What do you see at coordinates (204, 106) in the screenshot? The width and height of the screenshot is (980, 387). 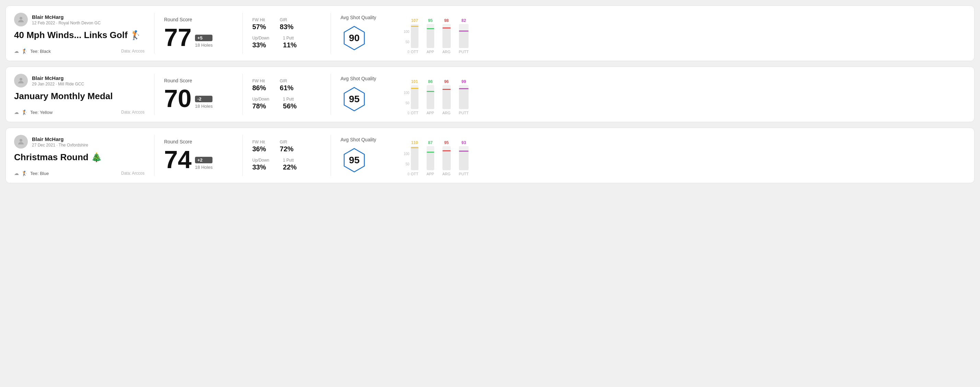 I see `holes-label: 18 Holes` at bounding box center [204, 106].